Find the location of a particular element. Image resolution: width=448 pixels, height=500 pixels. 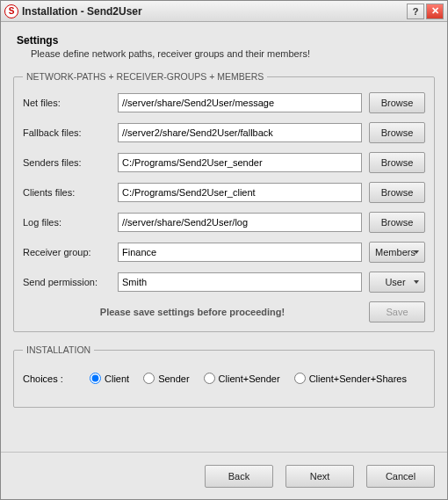

installation-group: INSTALLATION Choices : Client Sender Cli… is located at coordinates (224, 376).